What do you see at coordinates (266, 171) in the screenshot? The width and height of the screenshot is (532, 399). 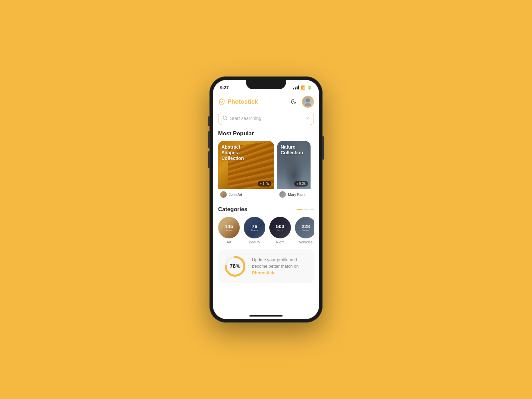 I see `popular-scroll: AbstractShapesCollection ♥ 1.4k John Art` at bounding box center [266, 171].